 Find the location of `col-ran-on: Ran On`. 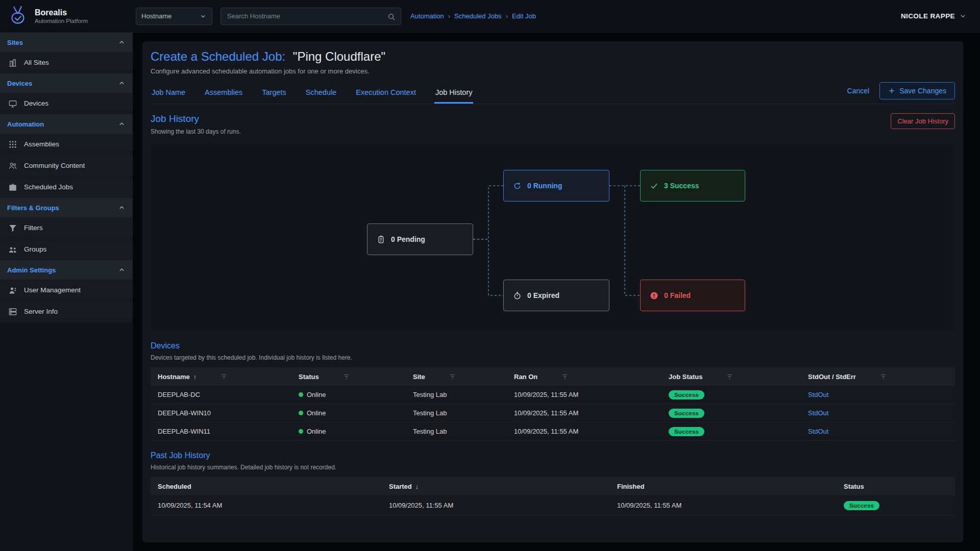

col-ran-on: Ran On is located at coordinates (584, 377).